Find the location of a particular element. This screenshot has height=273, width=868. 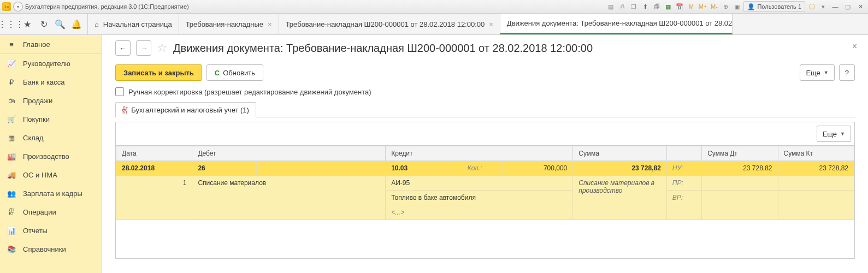

memory-mplus-icon: M+ is located at coordinates (702, 7).